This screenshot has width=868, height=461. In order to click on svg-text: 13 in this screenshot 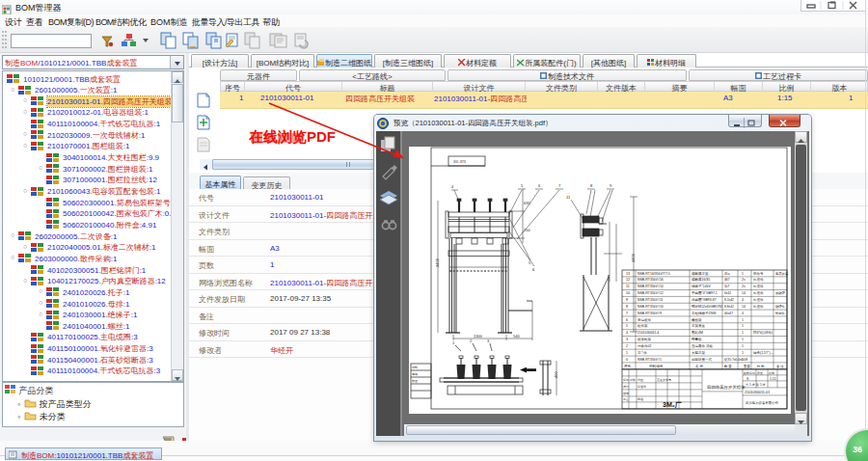, I will do `click(628, 274)`.